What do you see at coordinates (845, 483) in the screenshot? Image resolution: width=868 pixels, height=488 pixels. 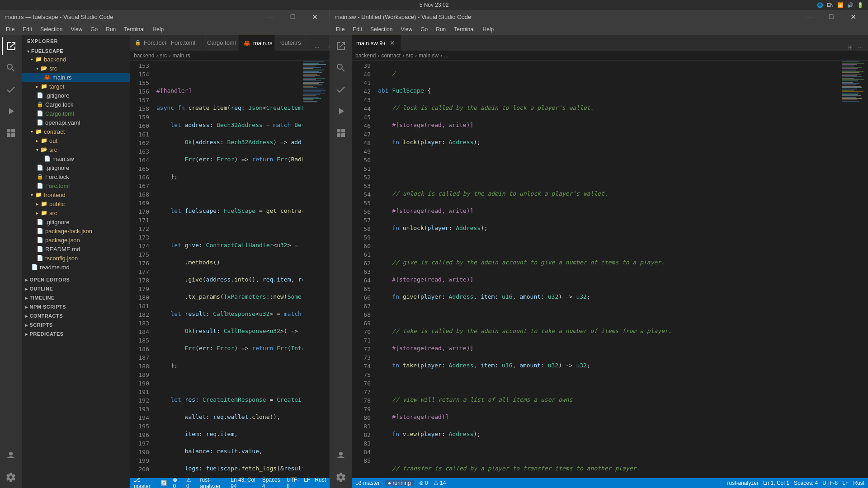 I see `right-eol: LF` at bounding box center [845, 483].